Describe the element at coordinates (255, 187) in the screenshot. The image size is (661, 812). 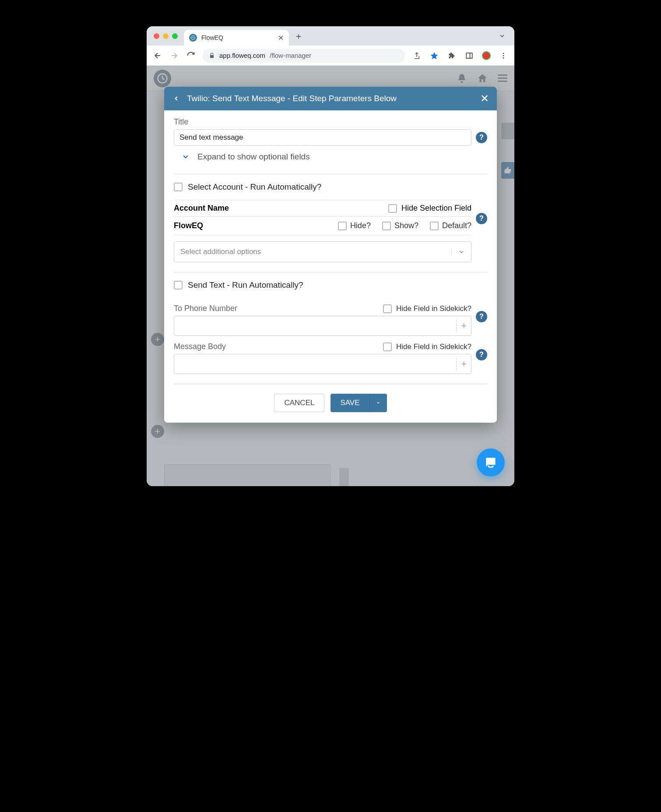
I see `select-account-run-auto-label: Select Account - Run Automatically?` at that location.